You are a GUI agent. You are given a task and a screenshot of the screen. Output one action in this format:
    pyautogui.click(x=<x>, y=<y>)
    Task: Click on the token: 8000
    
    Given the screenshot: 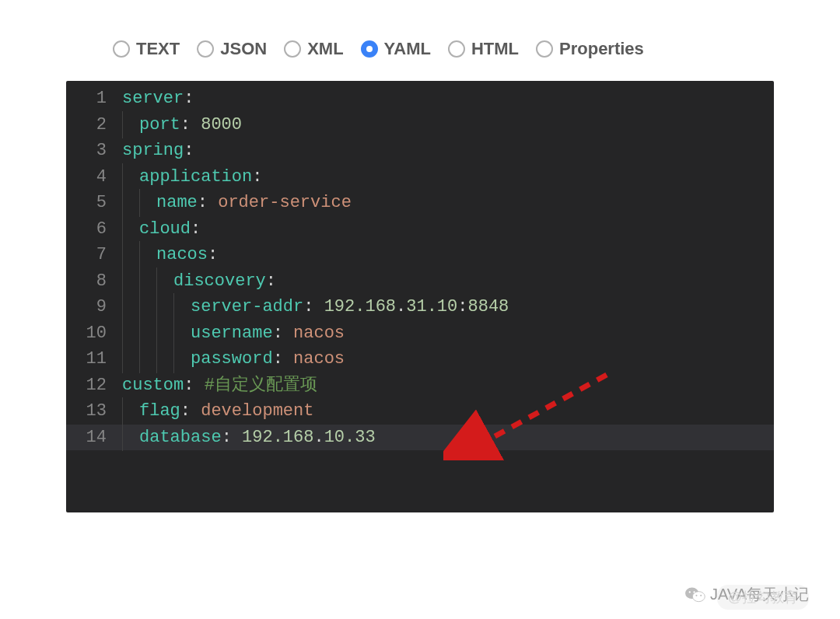 What is the action you would take?
    pyautogui.click(x=221, y=124)
    